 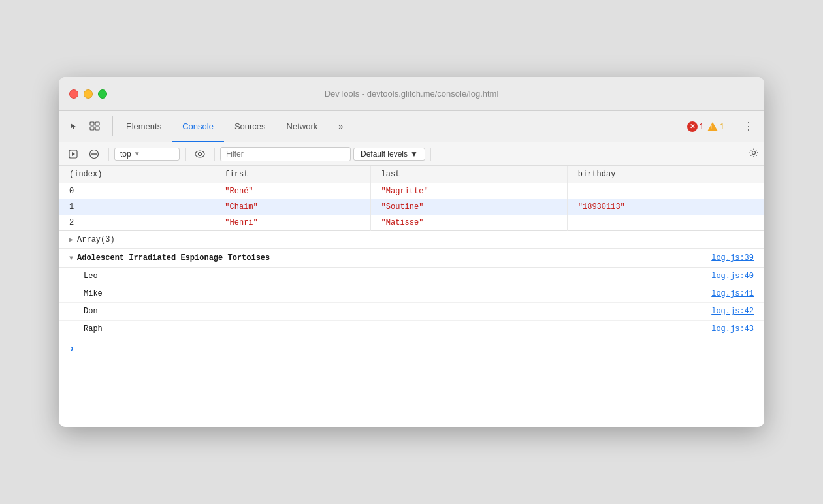 I want to click on tab-network: Network, so click(x=302, y=127).